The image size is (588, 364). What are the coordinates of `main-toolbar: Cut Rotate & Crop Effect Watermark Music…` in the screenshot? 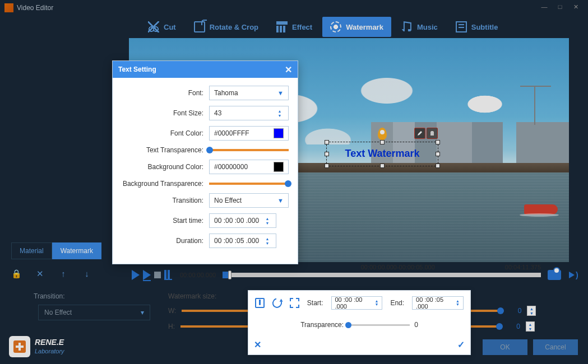 It's located at (294, 27).